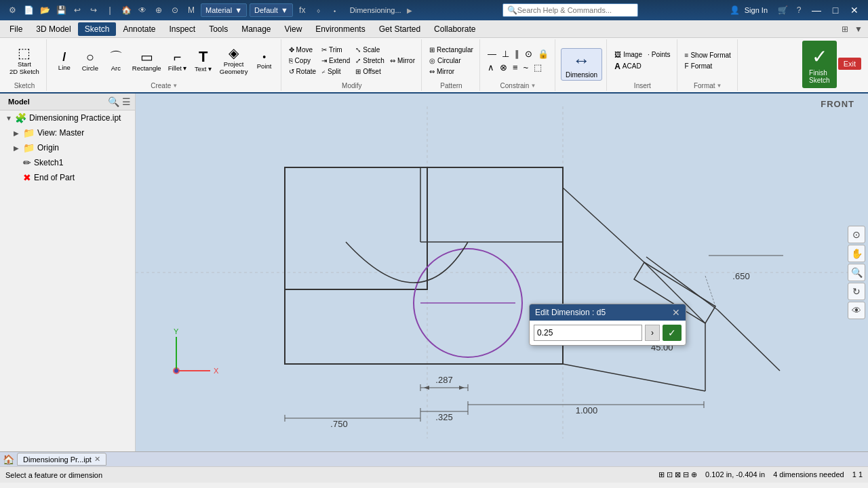 This screenshot has height=488, width=868. What do you see at coordinates (45, 10) in the screenshot?
I see `open-btn: 📂` at bounding box center [45, 10].